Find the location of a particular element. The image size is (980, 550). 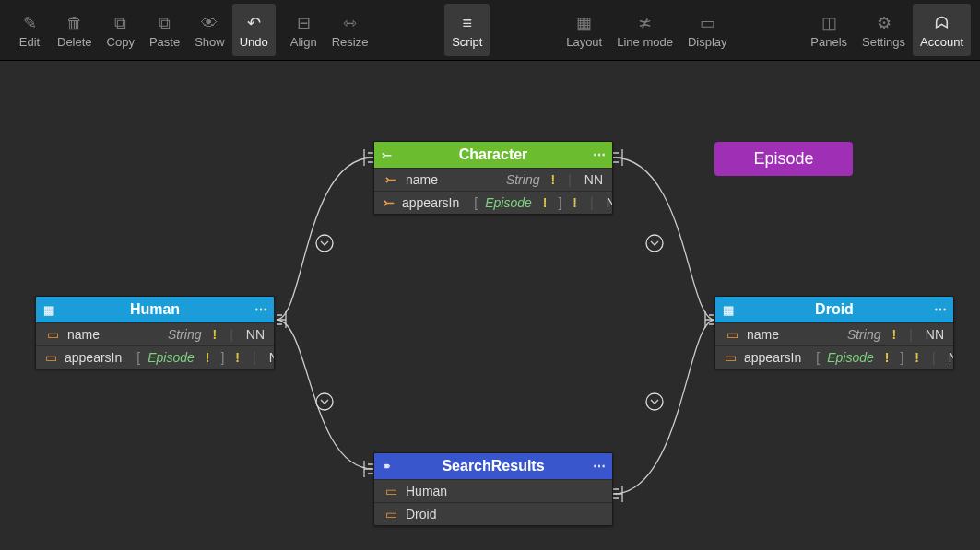

gear-icon: ⚙ is located at coordinates (884, 23).